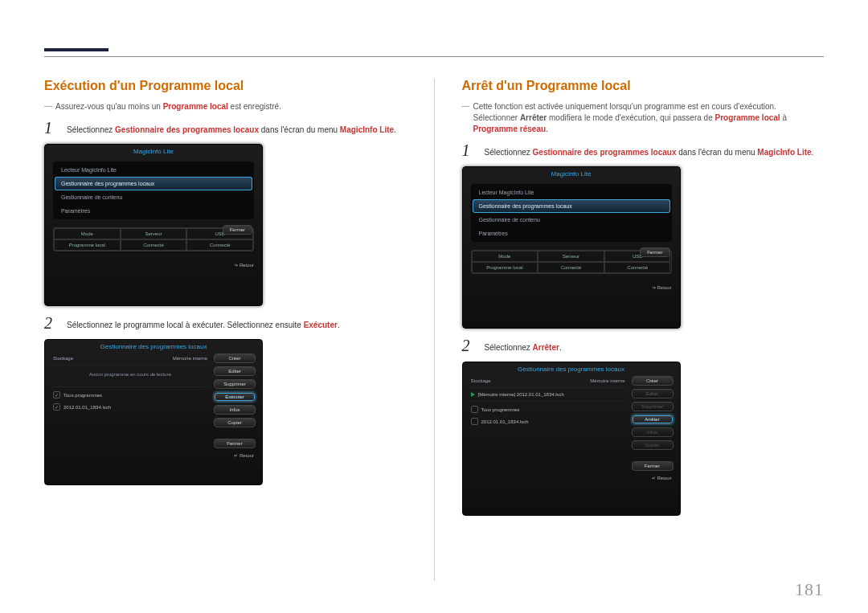 The height and width of the screenshot is (613, 868). Describe the element at coordinates (469, 345) in the screenshot. I see `step-number: 2` at that location.